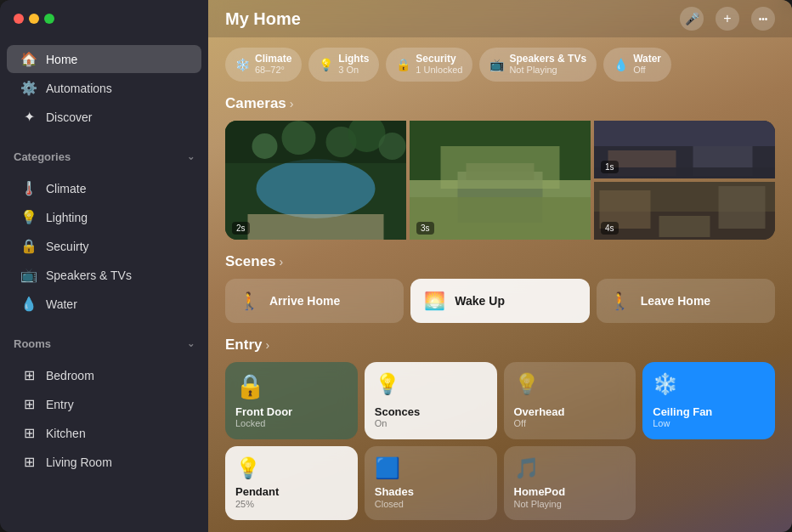 The width and height of the screenshot is (792, 532). I want to click on close-button, so click(19, 19).